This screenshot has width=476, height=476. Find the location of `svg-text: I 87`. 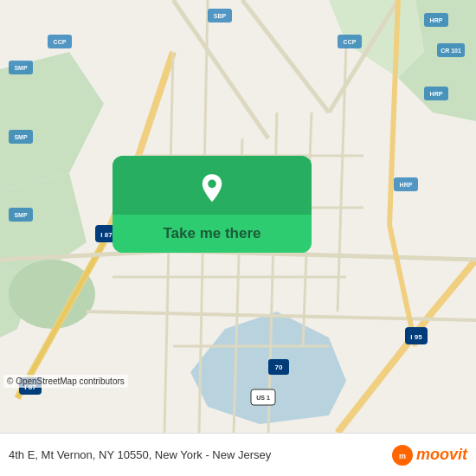

svg-text: I 87 is located at coordinates (106, 235).